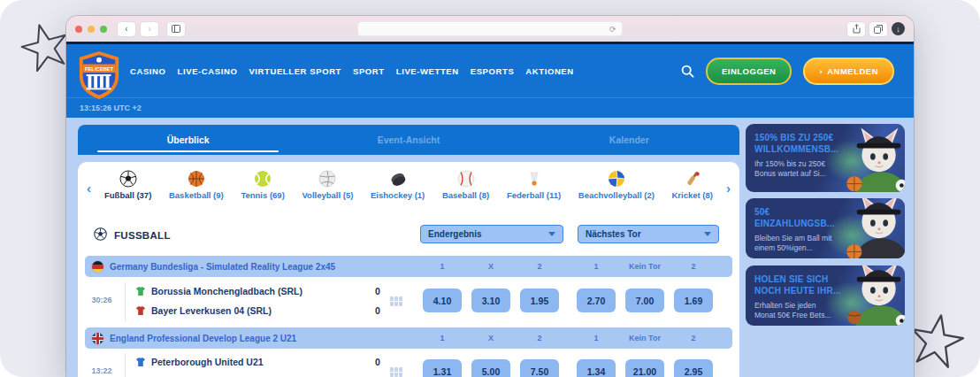  What do you see at coordinates (203, 338) in the screenshot?
I see `league-name: England Professional Develop League 2 U2…` at bounding box center [203, 338].